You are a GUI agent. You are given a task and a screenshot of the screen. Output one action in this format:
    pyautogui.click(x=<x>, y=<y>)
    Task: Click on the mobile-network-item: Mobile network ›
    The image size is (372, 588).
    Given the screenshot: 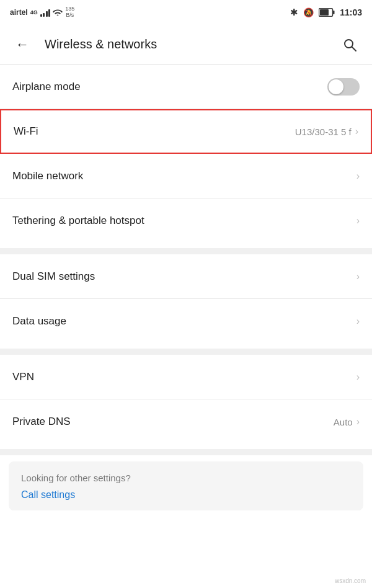 What is the action you would take?
    pyautogui.click(x=186, y=176)
    